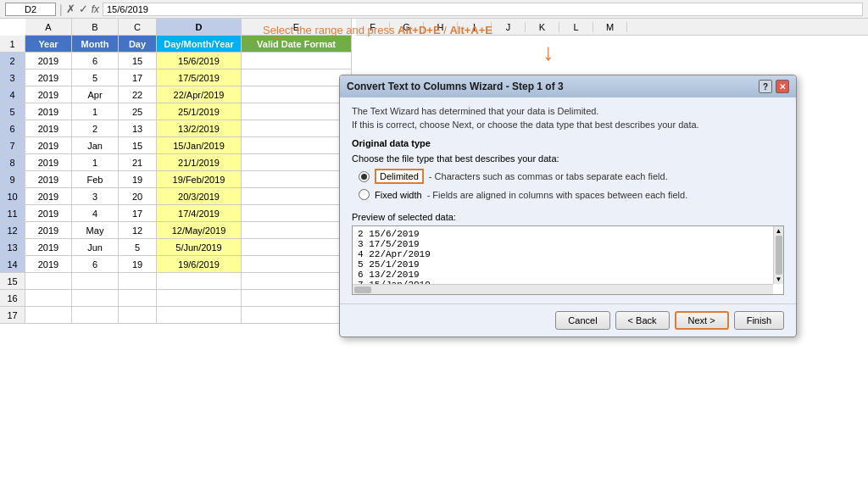 The width and height of the screenshot is (868, 484). What do you see at coordinates (95, 95) in the screenshot?
I see `cell-month: Apr` at bounding box center [95, 95].